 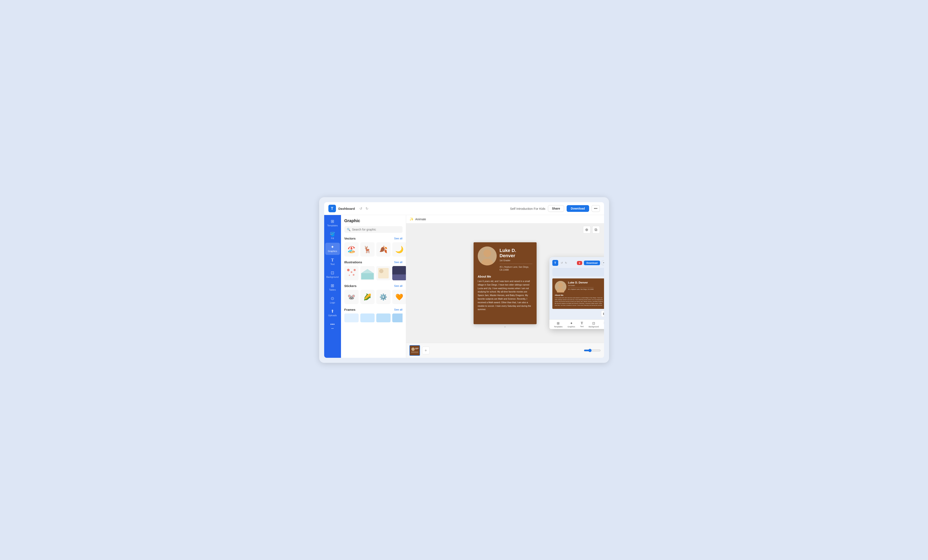 What do you see at coordinates (376, 230) in the screenshot?
I see `search-input` at bounding box center [376, 230].